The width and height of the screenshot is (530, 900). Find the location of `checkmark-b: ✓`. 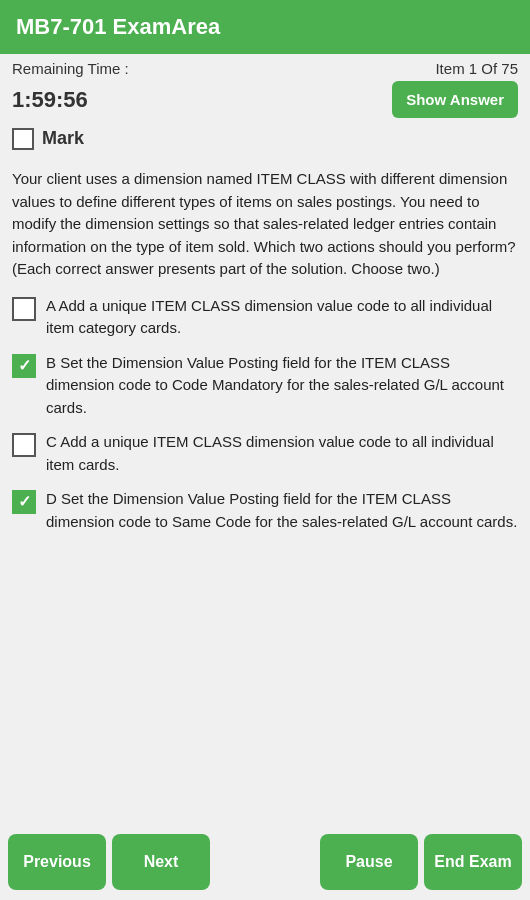

checkmark-b: ✓ is located at coordinates (24, 366).